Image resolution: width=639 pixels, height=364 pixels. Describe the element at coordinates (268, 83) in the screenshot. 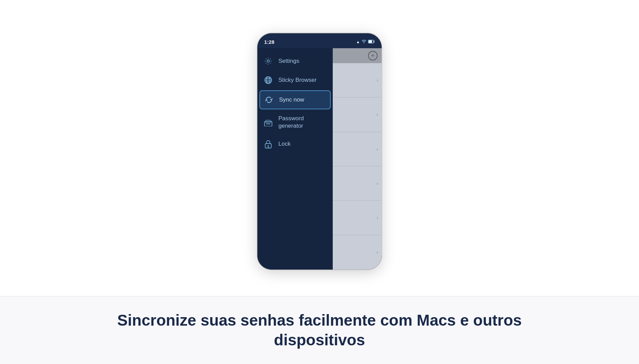

I see `svg-text: www` at that location.